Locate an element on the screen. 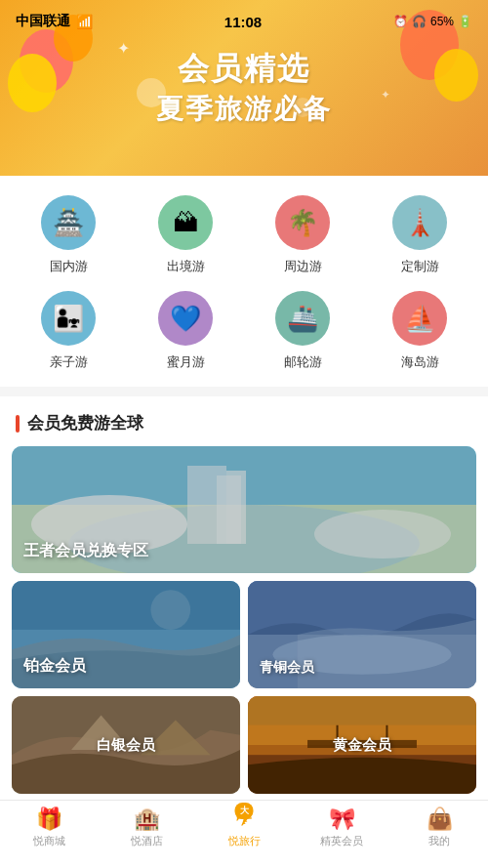 The image size is (488, 868). banner-line1: 会员精选 is located at coordinates (244, 69).